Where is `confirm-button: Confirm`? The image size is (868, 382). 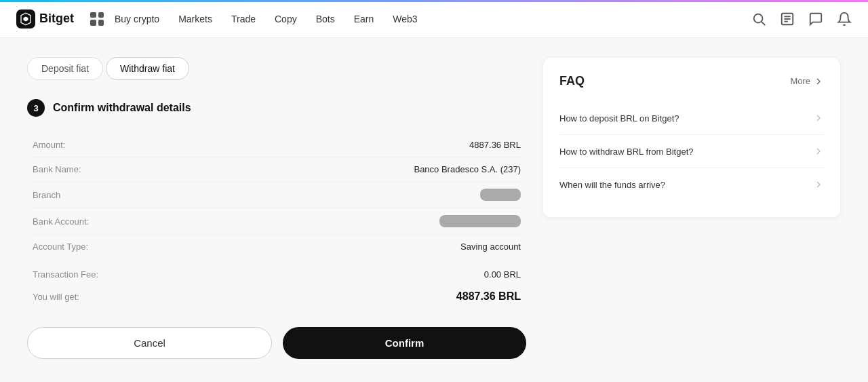 confirm-button: Confirm is located at coordinates (404, 343).